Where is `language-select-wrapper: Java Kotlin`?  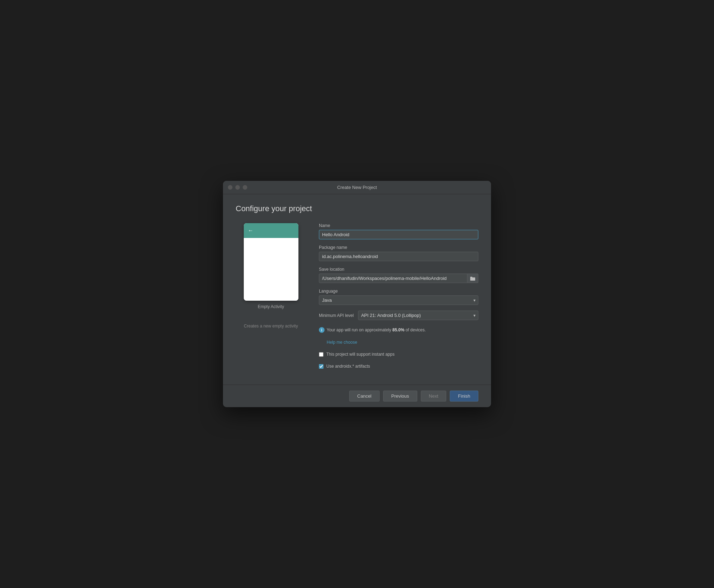 language-select-wrapper: Java Kotlin is located at coordinates (399, 300).